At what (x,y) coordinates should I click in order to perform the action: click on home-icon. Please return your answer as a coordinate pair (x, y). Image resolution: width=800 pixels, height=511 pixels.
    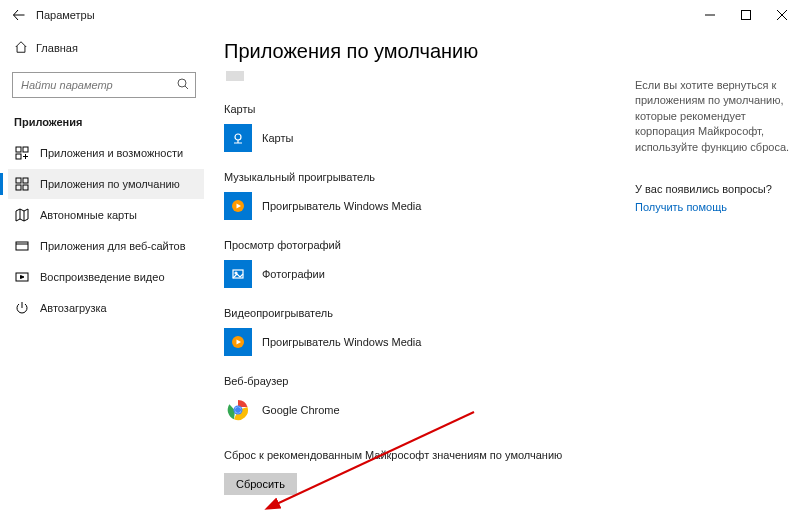
    Looking at the image, I should click on (21, 48).